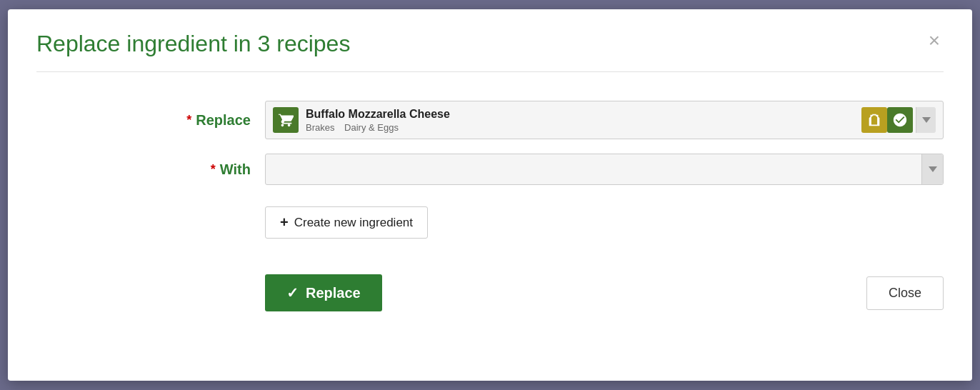 The width and height of the screenshot is (980, 390). What do you see at coordinates (604, 120) in the screenshot?
I see `replace-field: Buffalo Mozzarella Cheese Brakes Dairy &…` at bounding box center [604, 120].